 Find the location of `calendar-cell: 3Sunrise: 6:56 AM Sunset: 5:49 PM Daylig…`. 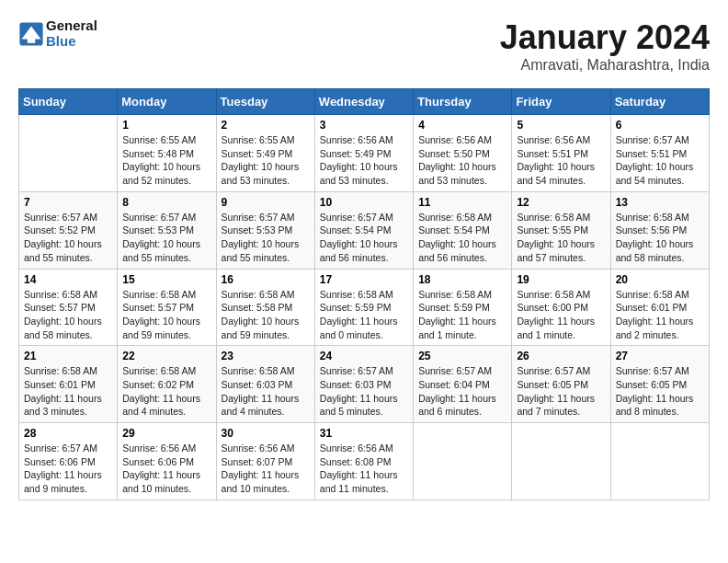

calendar-cell: 3Sunrise: 6:56 AM Sunset: 5:49 PM Daylig… is located at coordinates (364, 154).